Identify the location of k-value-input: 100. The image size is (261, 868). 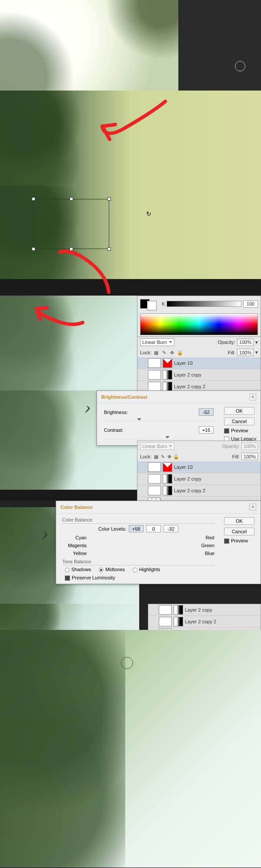
(251, 304).